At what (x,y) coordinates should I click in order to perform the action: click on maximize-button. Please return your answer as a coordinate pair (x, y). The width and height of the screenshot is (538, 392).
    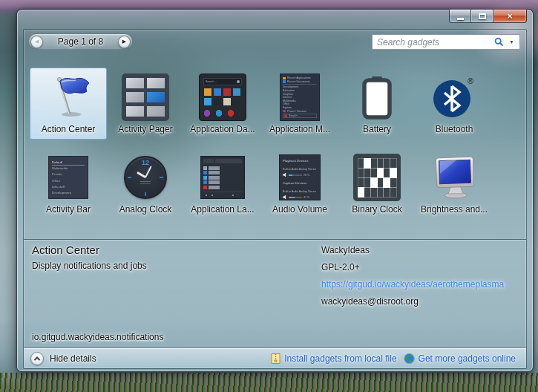
    Looking at the image, I should click on (482, 16).